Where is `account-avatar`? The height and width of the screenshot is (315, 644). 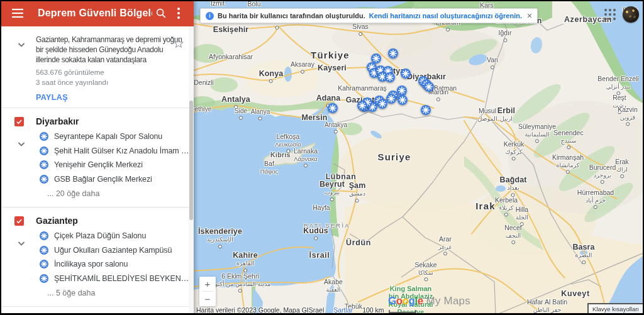
account-avatar is located at coordinates (631, 14).